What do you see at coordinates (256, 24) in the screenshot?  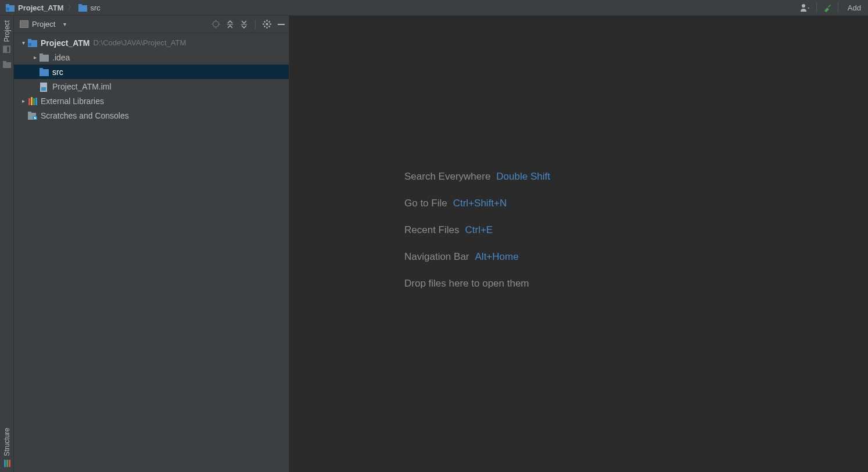 I see `separator` at bounding box center [256, 24].